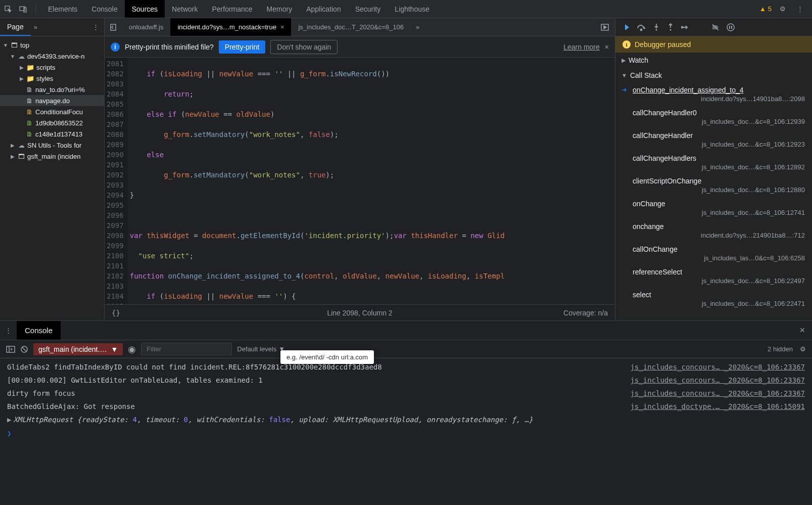  I want to click on tree-file-cond: 🗎ConditionalFocu, so click(52, 112).